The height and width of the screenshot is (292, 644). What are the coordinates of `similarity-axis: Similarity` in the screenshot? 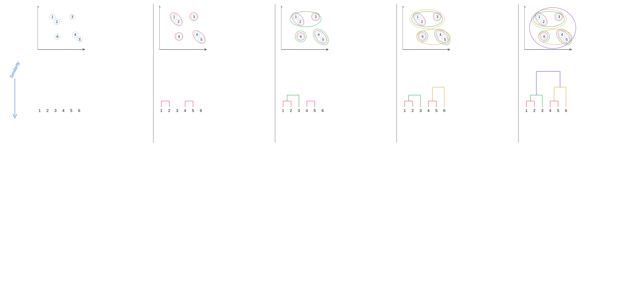 It's located at (15, 94).